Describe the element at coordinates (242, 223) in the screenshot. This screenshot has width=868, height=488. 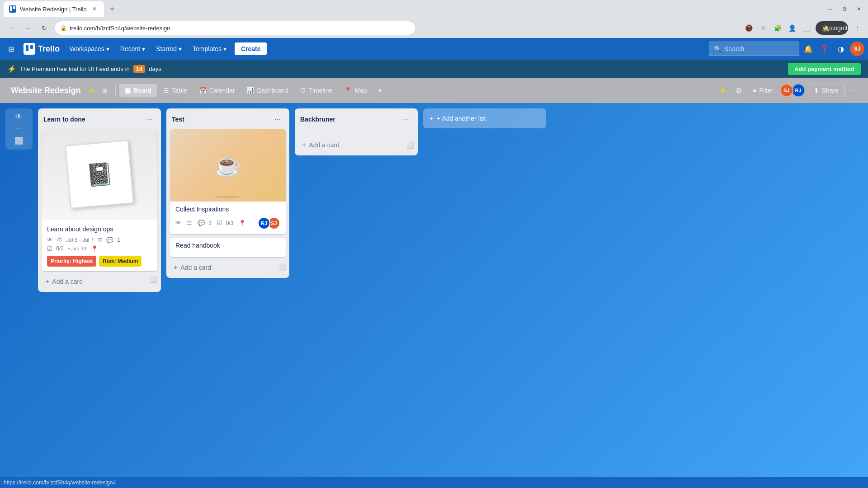
I see `location-icon-collect: 📍` at that location.